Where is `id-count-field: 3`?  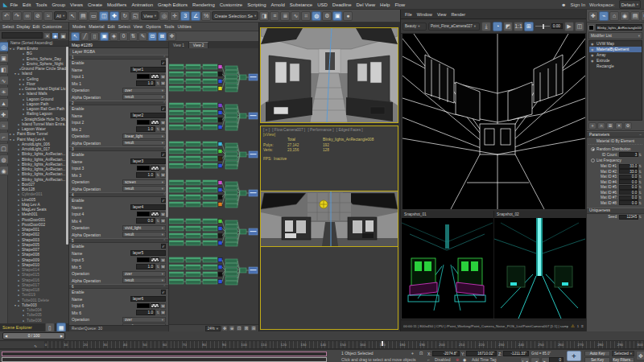
id-count-field: 3 is located at coordinates (629, 154).